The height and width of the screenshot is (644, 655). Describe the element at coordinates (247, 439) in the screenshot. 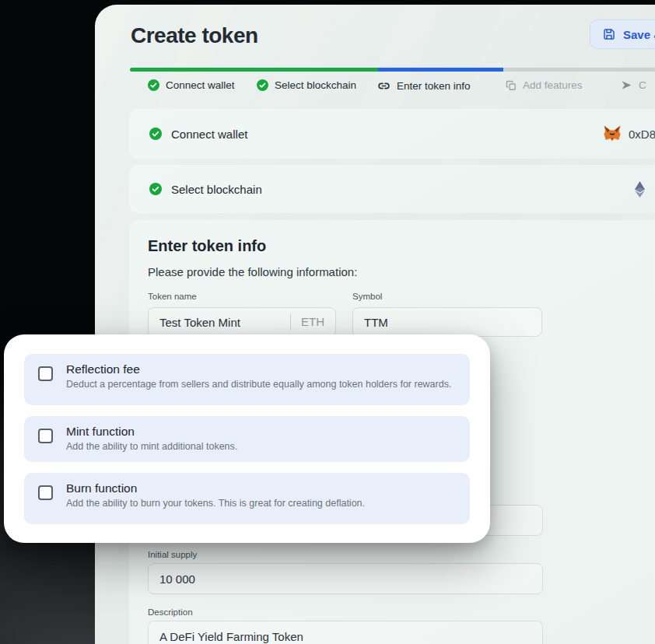

I see `option-mint-function: Mint function Add the ability to mint ad…` at that location.